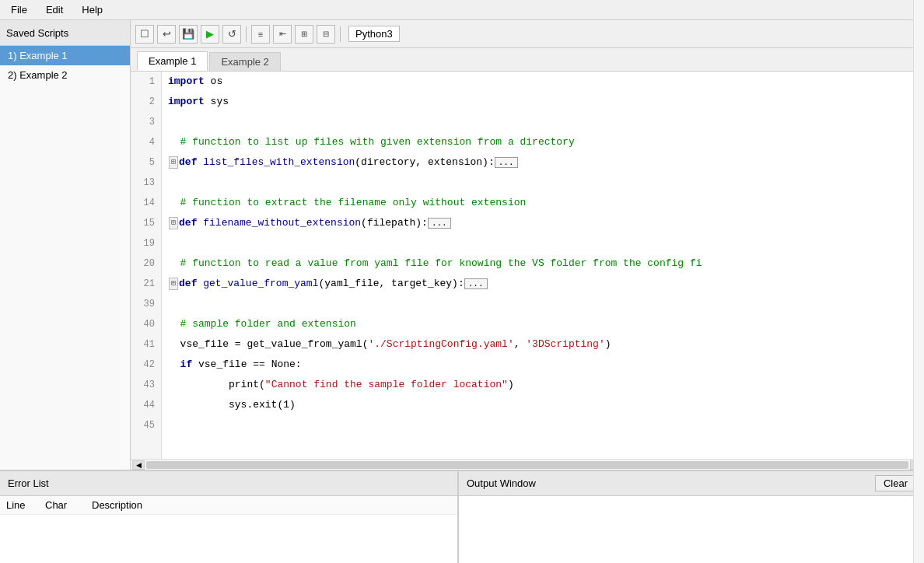 The height and width of the screenshot is (563, 924). What do you see at coordinates (537, 284) in the screenshot?
I see `code-line-21: ⊞def get_value_from_yaml(yaml_file, targ…` at bounding box center [537, 284].